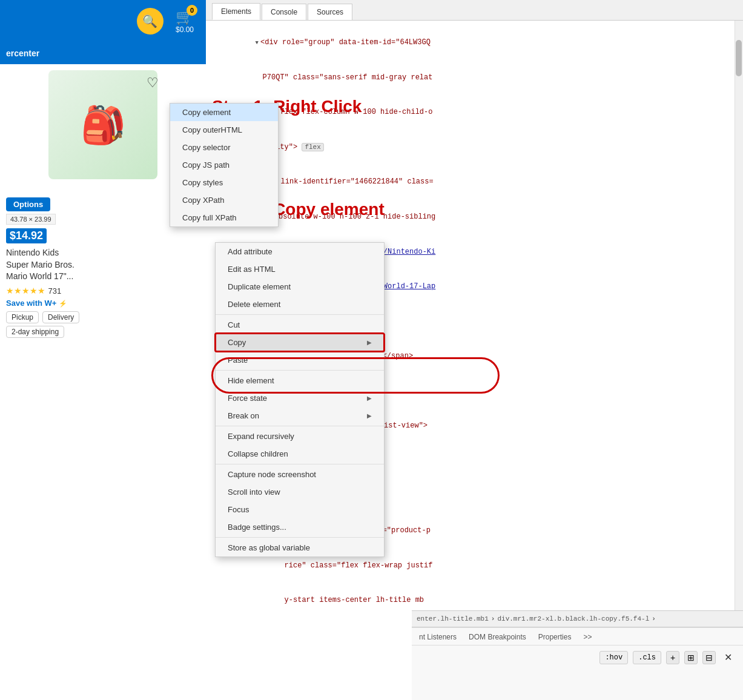 Image resolution: width=743 pixels, height=700 pixels. What do you see at coordinates (272, 475) in the screenshot?
I see `capture-label: Capture node screenshot` at bounding box center [272, 475].